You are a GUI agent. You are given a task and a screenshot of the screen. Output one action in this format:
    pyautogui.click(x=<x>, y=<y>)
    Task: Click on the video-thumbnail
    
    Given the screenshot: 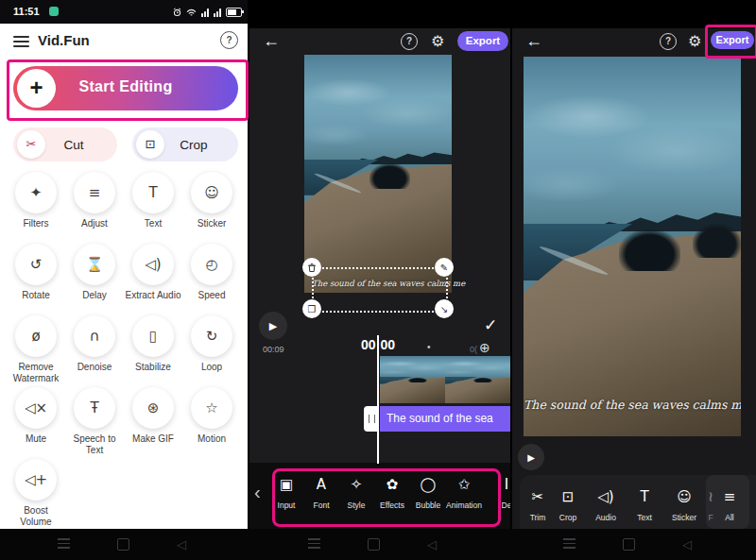 What is the action you would take?
    pyautogui.click(x=478, y=380)
    